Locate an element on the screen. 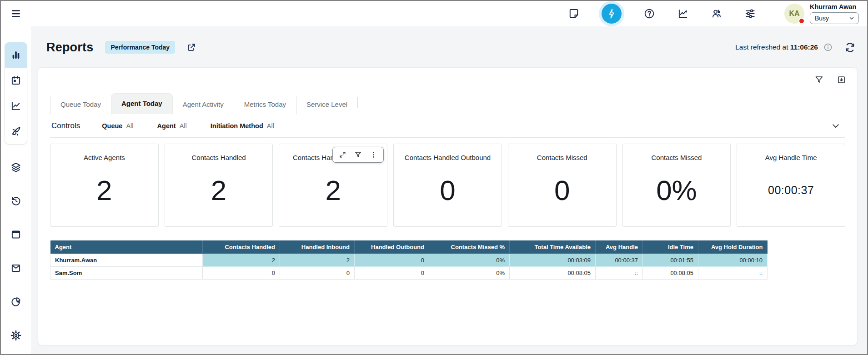 The width and height of the screenshot is (868, 355). refresh-button is located at coordinates (850, 47).